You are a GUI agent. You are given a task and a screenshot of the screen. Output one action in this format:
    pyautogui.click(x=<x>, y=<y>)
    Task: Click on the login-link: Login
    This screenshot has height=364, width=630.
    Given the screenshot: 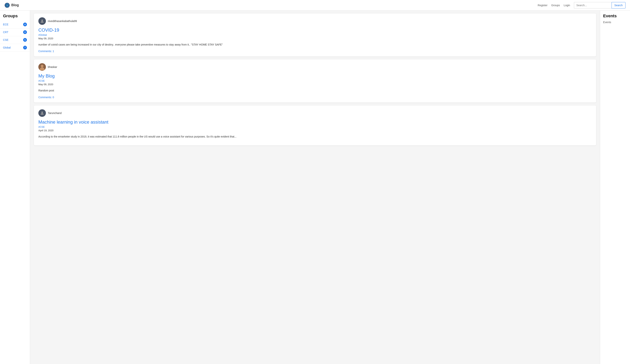 What is the action you would take?
    pyautogui.click(x=567, y=5)
    